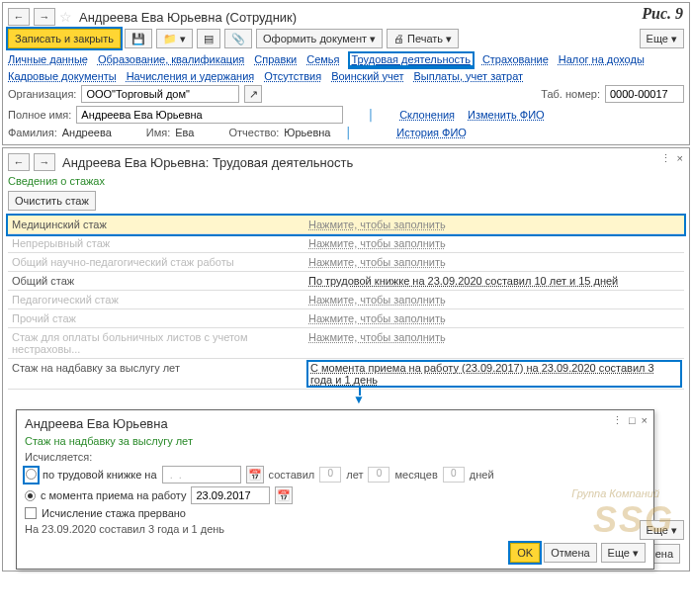  I want to click on org-open-button: ↗, so click(253, 94).